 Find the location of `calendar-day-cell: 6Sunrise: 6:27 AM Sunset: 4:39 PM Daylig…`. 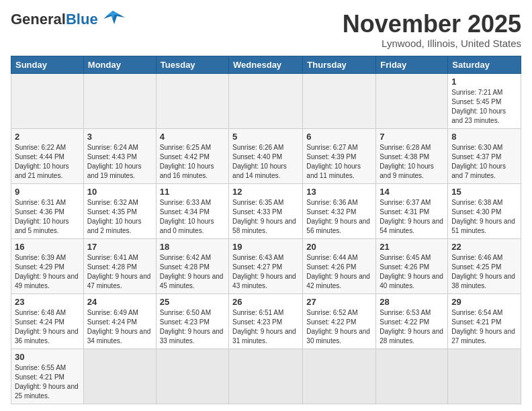

calendar-day-cell: 6Sunrise: 6:27 AM Sunset: 4:39 PM Daylig… is located at coordinates (340, 156).